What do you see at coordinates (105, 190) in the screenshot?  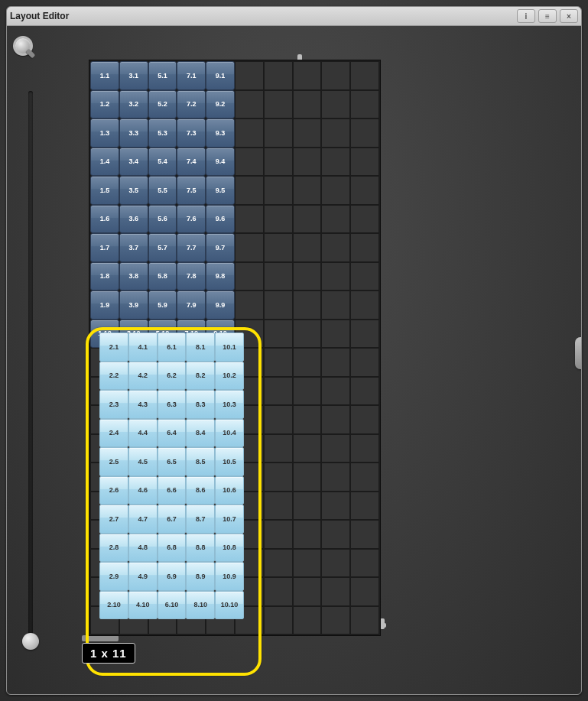 I see `layout-tile-blue: 1.5` at bounding box center [105, 190].